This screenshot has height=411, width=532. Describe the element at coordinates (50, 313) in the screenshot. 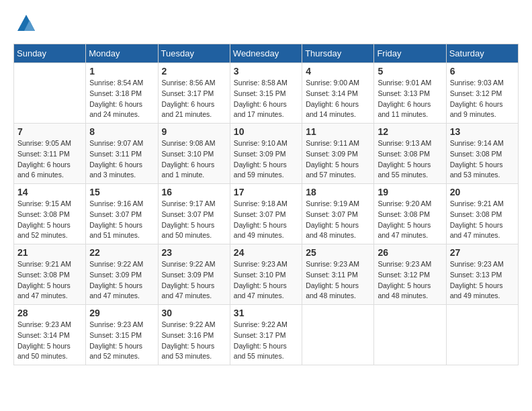

I see `day-number: 28` at that location.